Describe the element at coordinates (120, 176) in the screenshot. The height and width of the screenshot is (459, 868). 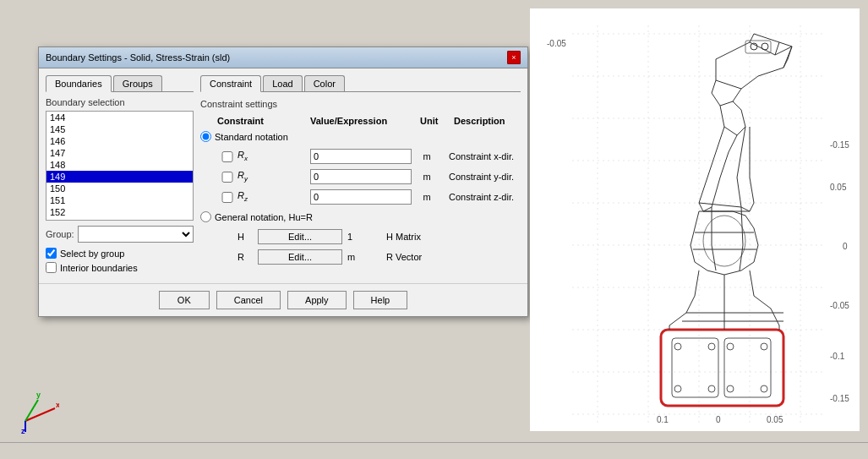
I see `left-panel: Boundaries Groups Boundary selection 144…` at that location.